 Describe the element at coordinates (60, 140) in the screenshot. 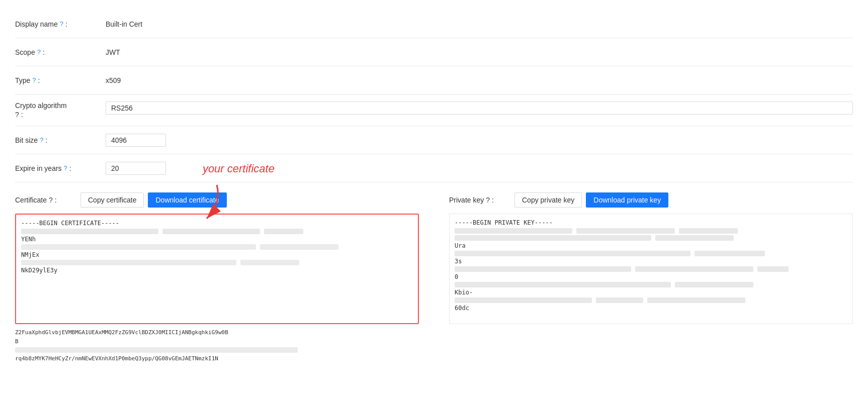

I see `bit-size-label: Bit size ? :` at that location.